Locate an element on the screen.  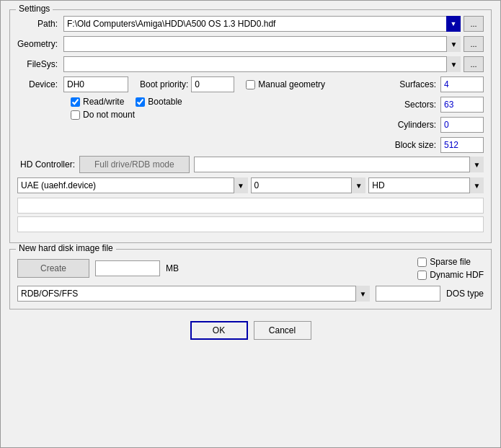
path-input is located at coordinates (262, 24).